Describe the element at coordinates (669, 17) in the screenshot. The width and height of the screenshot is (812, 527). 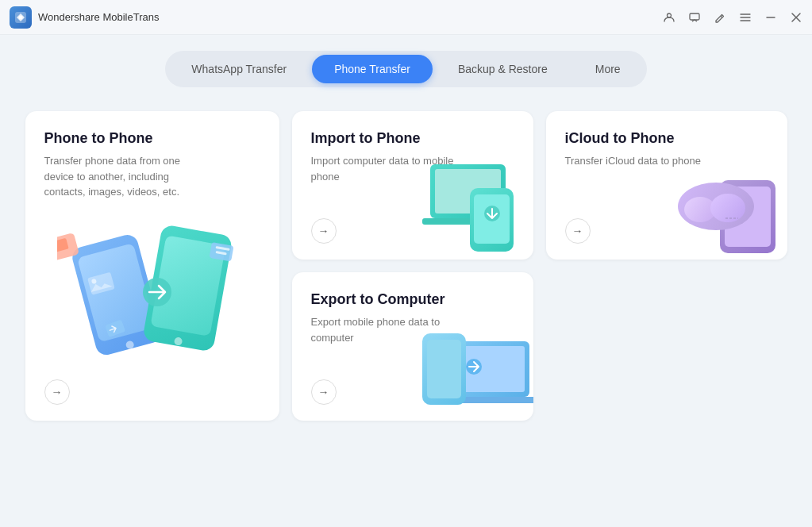
I see `account-icon` at that location.